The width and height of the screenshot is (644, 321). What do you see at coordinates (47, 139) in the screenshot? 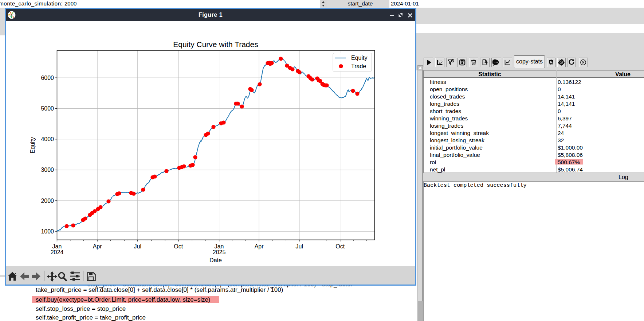
I see `svg-text: 4000` at bounding box center [47, 139].